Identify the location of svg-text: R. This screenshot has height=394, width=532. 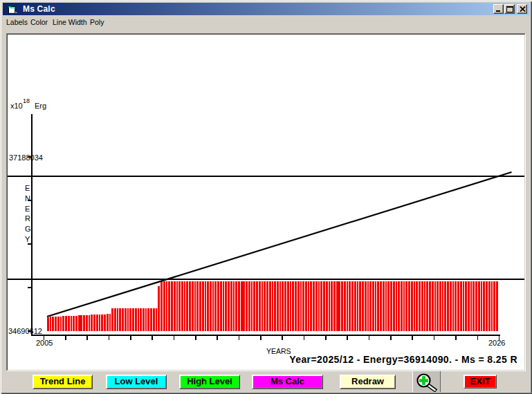
(28, 218).